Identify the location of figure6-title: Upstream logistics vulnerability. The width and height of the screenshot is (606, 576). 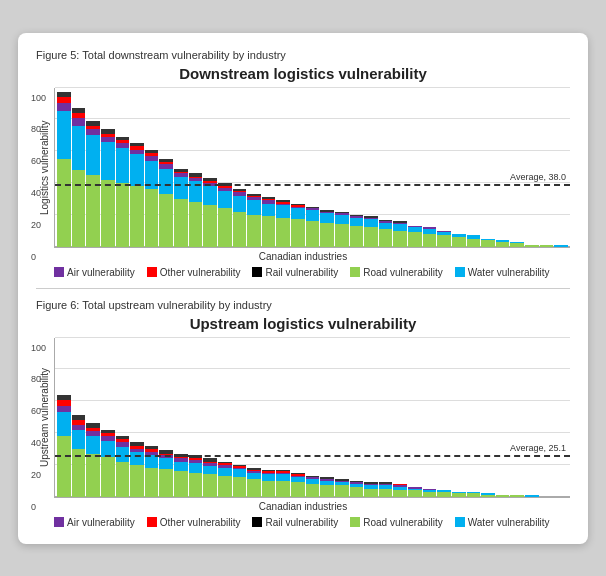
(303, 324).